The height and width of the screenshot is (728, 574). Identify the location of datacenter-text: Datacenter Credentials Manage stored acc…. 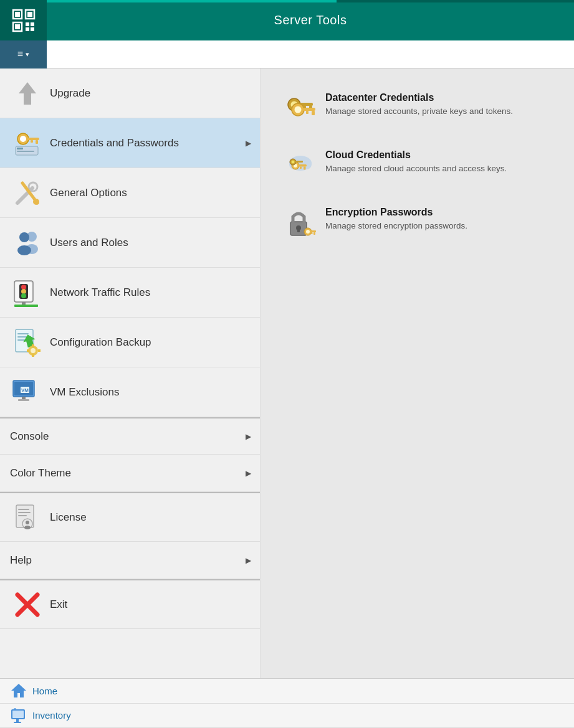
(419, 105).